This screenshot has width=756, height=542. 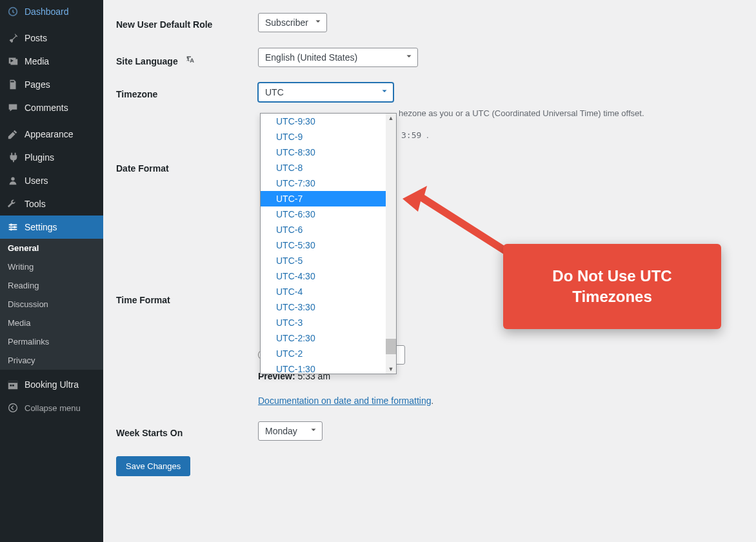 What do you see at coordinates (13, 61) in the screenshot?
I see `media-icon` at bounding box center [13, 61].